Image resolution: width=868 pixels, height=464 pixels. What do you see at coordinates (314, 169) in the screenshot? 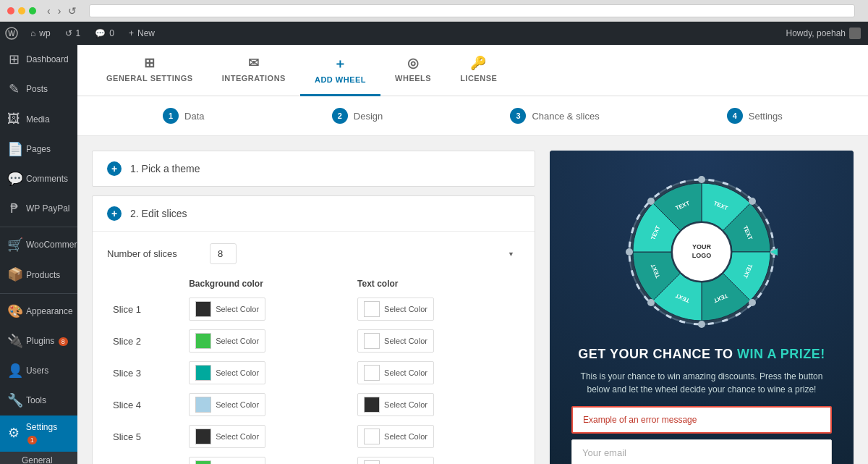
I see `pick-theme-header: + 1. Pick a theme` at bounding box center [314, 169].